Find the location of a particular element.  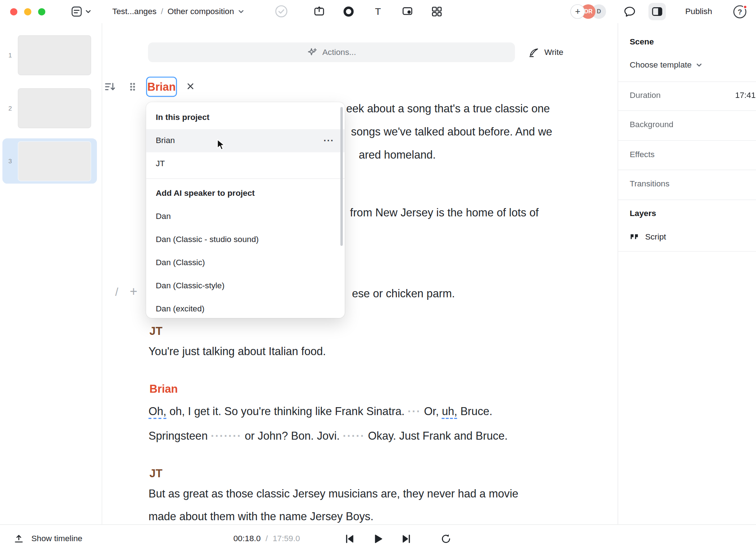

total-time: 17:59.0 is located at coordinates (286, 539).